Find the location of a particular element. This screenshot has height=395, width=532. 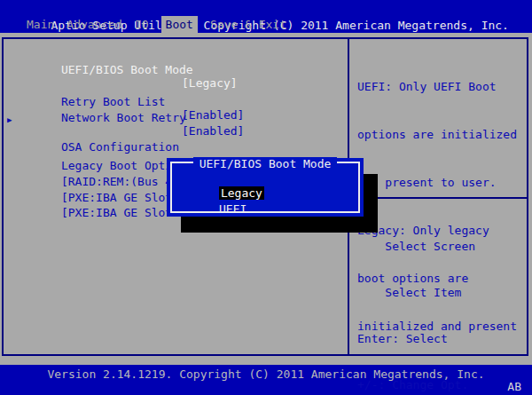

tab-boot: Boot is located at coordinates (179, 25).